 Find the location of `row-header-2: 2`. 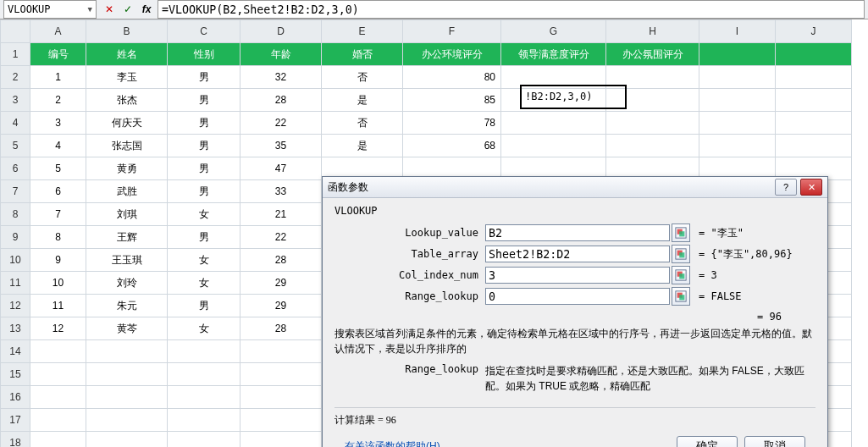

row-header-2: 2 is located at coordinates (15, 78).